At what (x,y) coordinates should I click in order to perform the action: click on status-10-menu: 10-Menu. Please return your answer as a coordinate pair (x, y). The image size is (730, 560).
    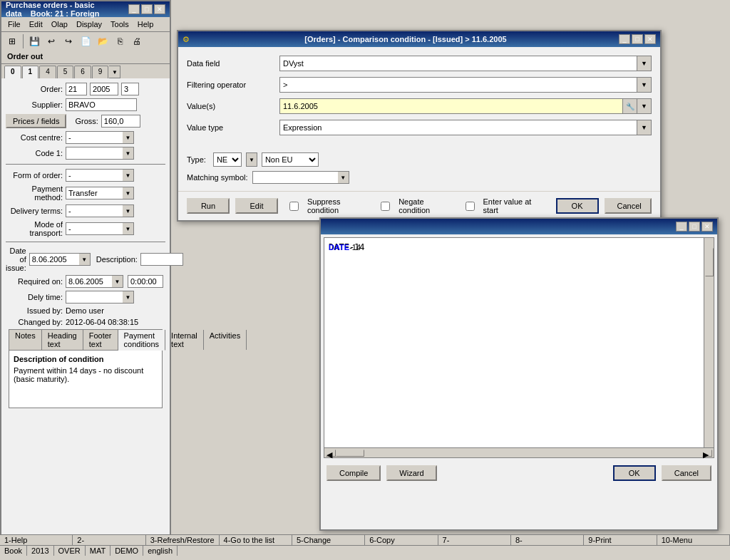
    Looking at the image, I should click on (694, 540).